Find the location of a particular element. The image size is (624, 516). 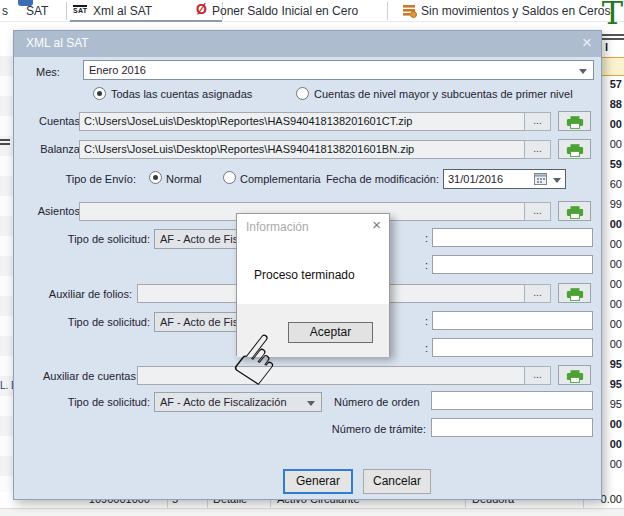

cancelar-button: Cancelar is located at coordinates (397, 482).